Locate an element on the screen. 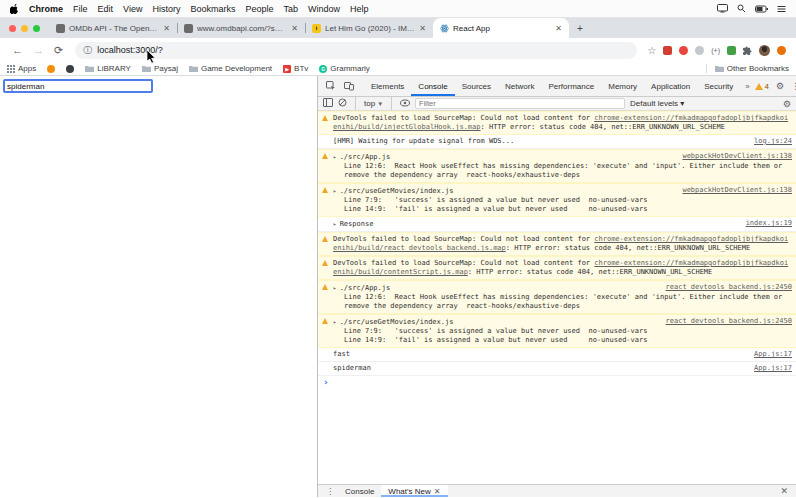 This screenshot has width=796, height=498. site-info-icon: ⓘ is located at coordinates (88, 50).